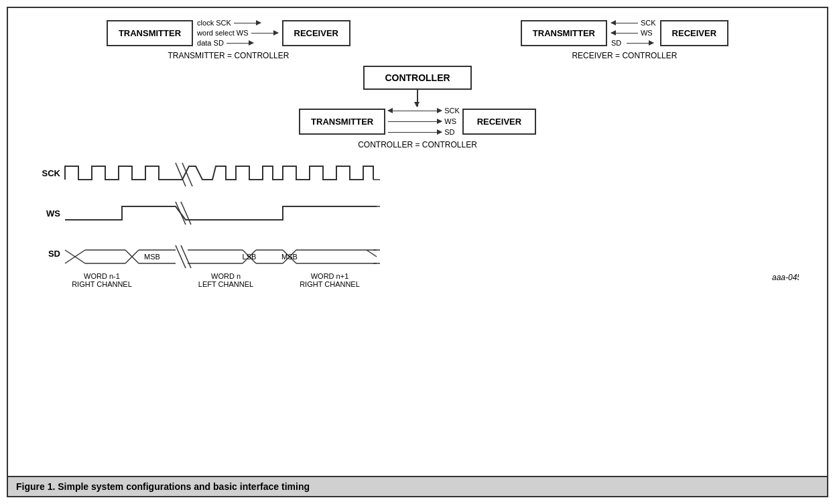 This screenshot has width=835, height=504. I want to click on msb2-label: MSB, so click(290, 257).